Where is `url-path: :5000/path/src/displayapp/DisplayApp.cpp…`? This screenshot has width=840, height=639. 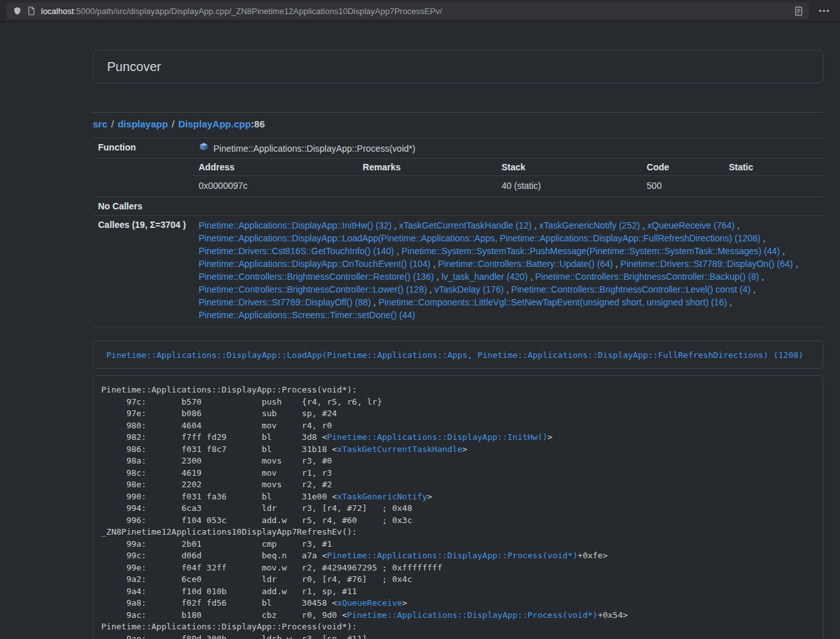 url-path: :5000/path/src/displayapp/DisplayApp.cpp… is located at coordinates (258, 12).